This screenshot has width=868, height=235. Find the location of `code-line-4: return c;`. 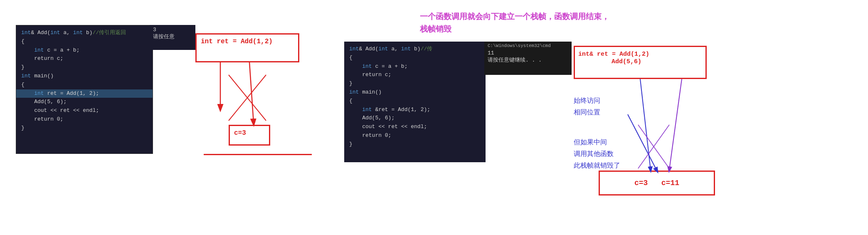

code-line-4: return c; is located at coordinates (84, 59).